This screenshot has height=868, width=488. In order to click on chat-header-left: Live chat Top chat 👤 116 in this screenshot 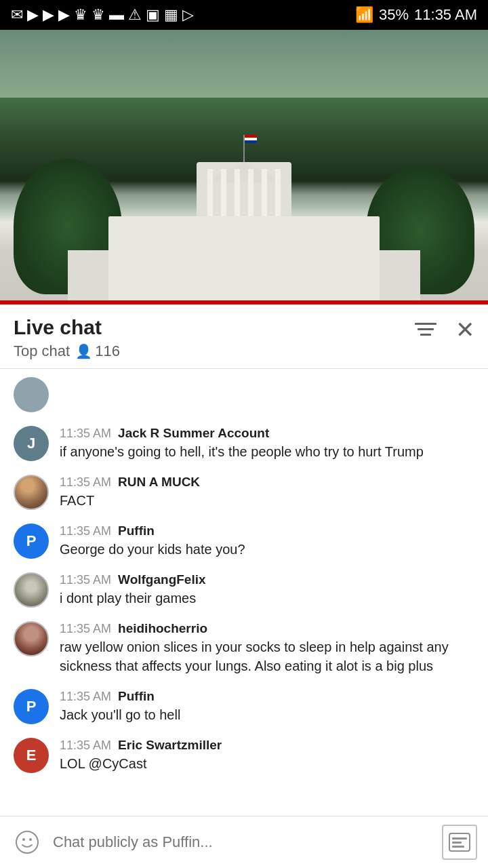, I will do `click(66, 338)`.